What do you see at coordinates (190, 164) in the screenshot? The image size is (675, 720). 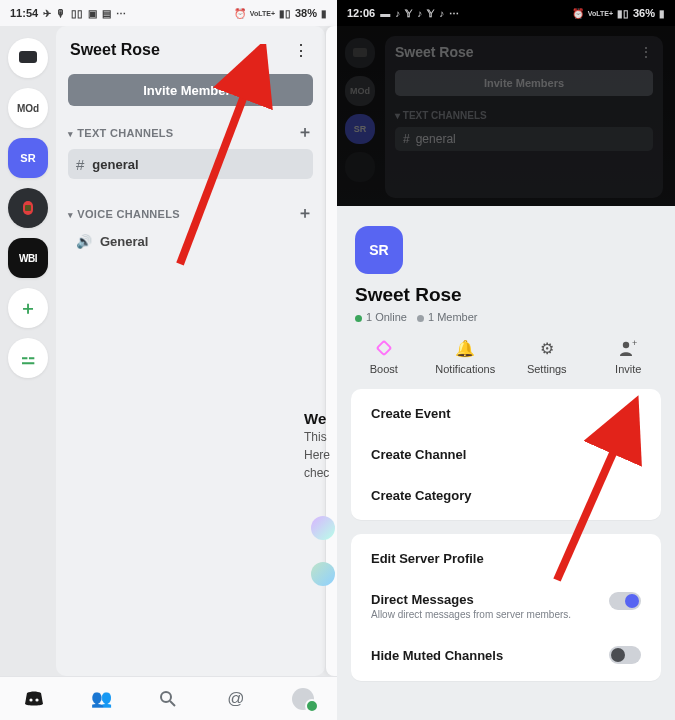 I see `channel-general: # general` at bounding box center [190, 164].